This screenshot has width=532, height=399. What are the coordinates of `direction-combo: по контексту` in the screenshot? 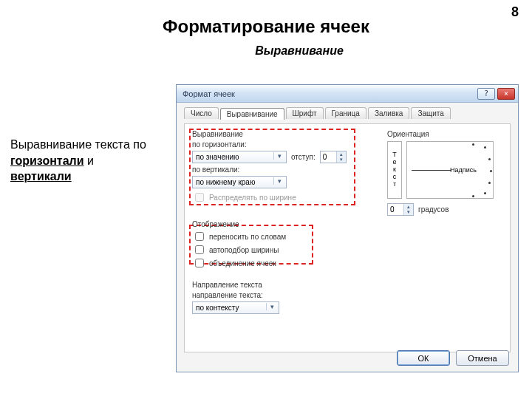 It's located at (236, 307).